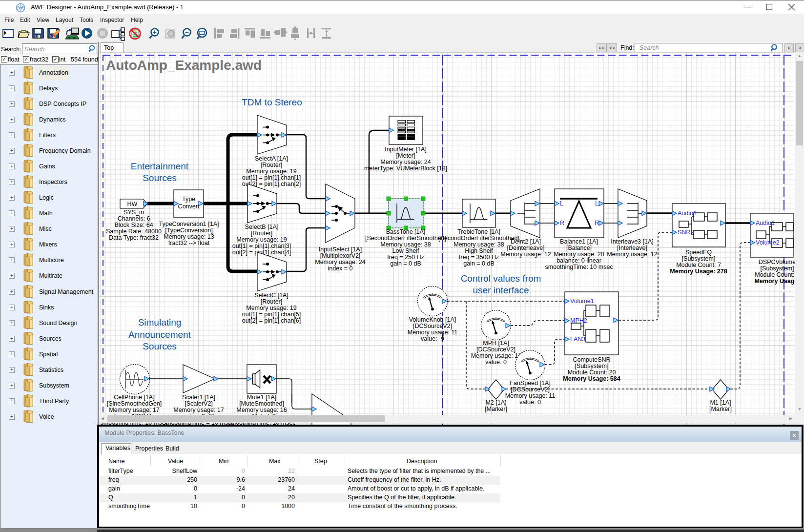  What do you see at coordinates (501, 278) in the screenshot?
I see `svg-text: Control values from` at bounding box center [501, 278].